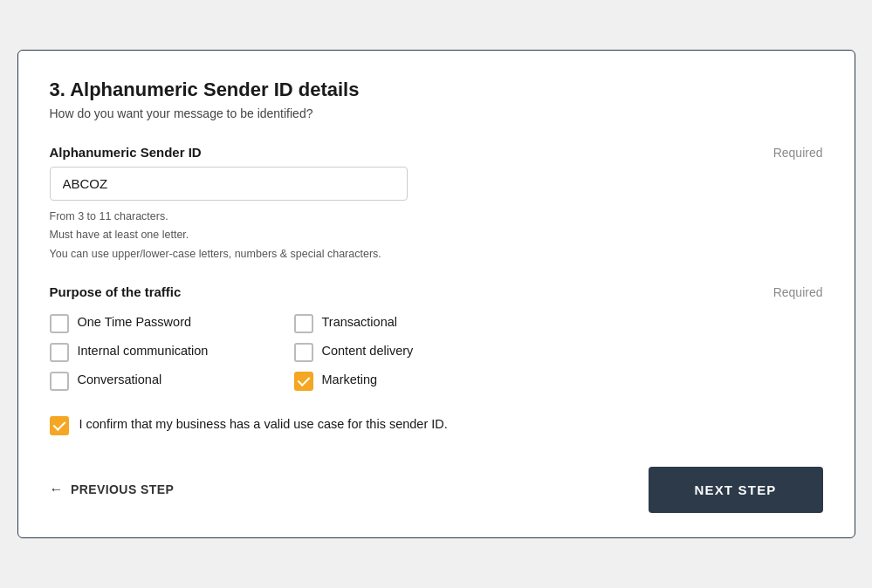  What do you see at coordinates (304, 352) in the screenshot?
I see `checkbox-content-box` at bounding box center [304, 352].